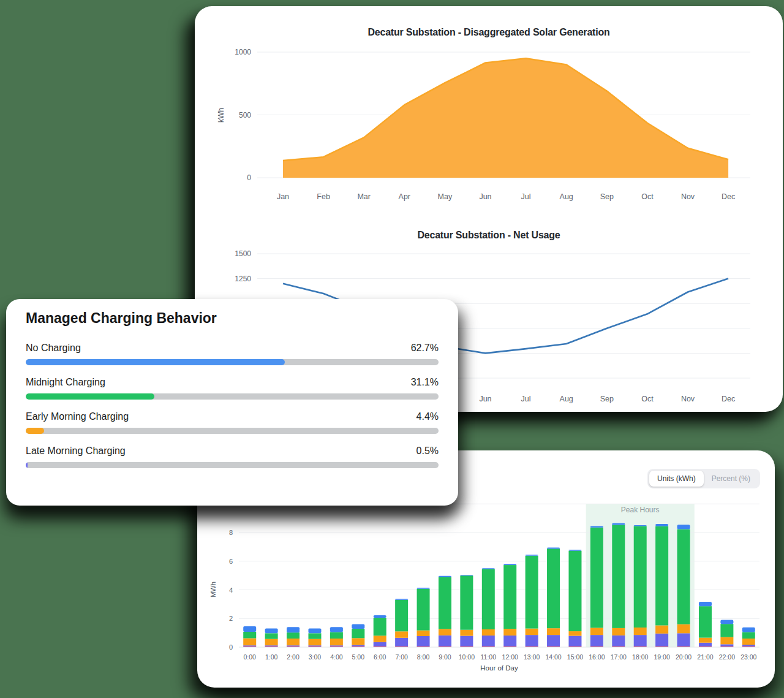  What do you see at coordinates (748, 657) in the screenshot?
I see `x-tick-label: 23:00` at bounding box center [748, 657].